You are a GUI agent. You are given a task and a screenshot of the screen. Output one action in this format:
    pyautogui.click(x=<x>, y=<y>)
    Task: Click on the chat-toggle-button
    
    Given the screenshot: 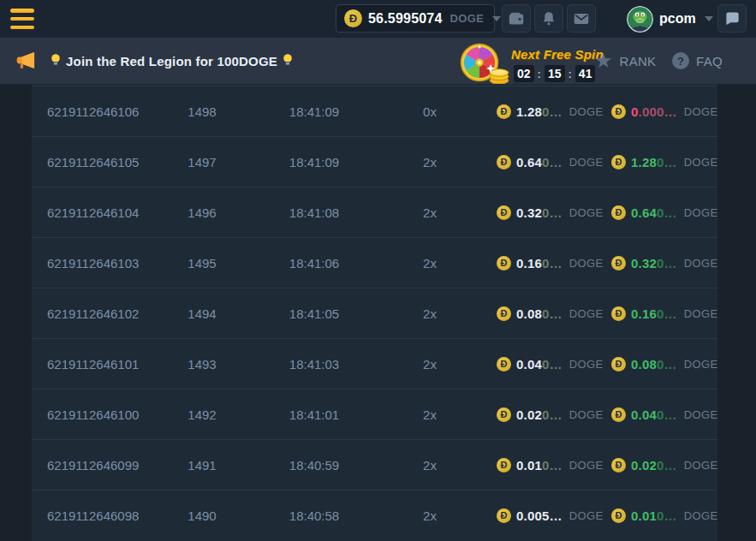 What is the action you would take?
    pyautogui.click(x=732, y=19)
    